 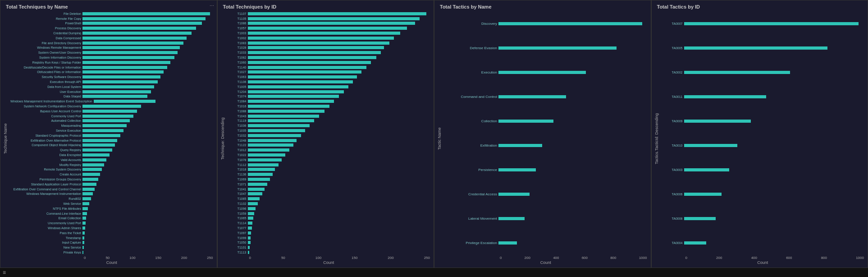 I want to click on x-axis-label-tactics-by-id: Count, so click(x=763, y=263).